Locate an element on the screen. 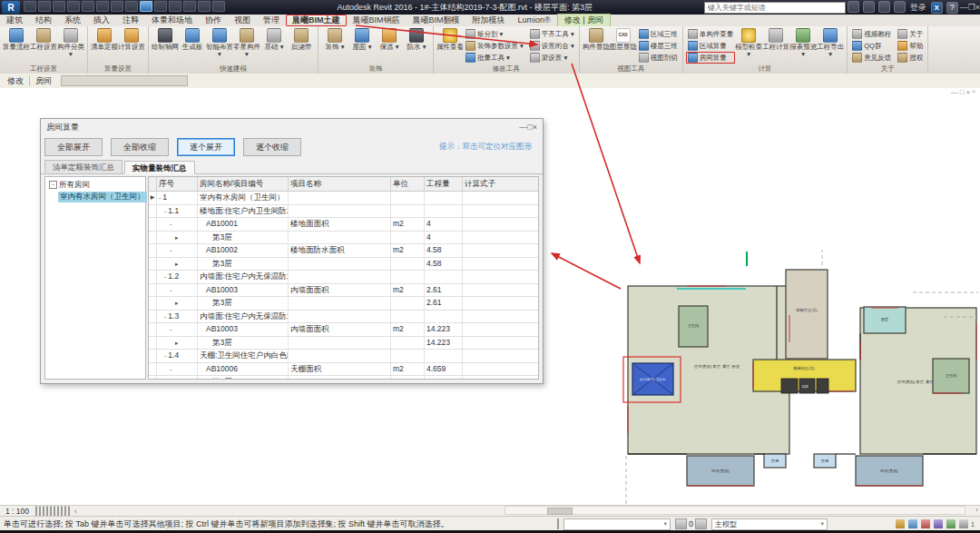 This screenshot has width=980, height=533. ribbon-tab-15: 修改 | 房间 is located at coordinates (584, 20).